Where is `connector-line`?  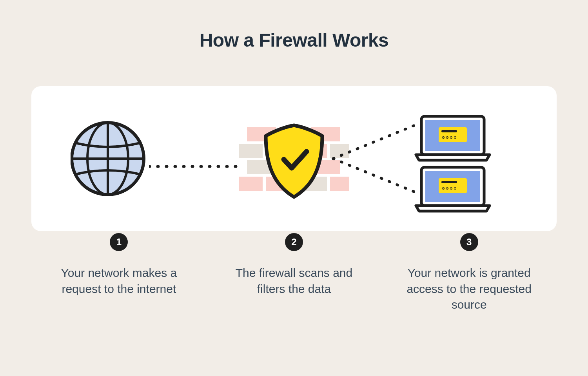
connector-line is located at coordinates (196, 166).